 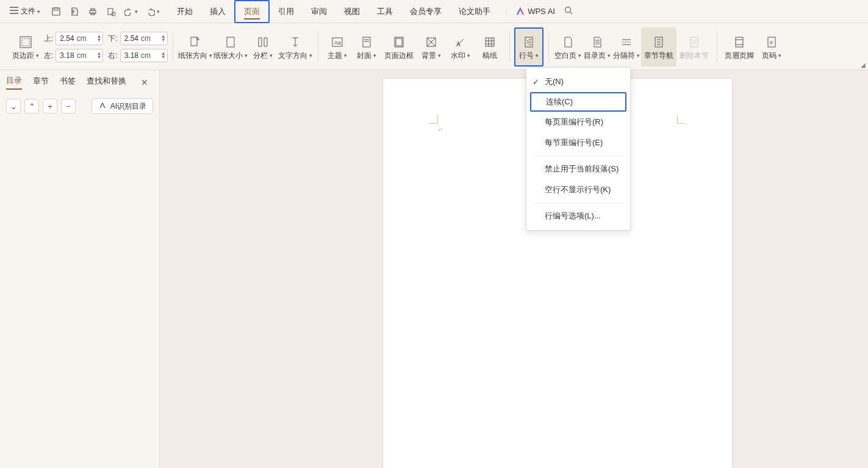 I want to click on ribbon-tabs: 开始 插入 页面 引用 审阅 视图 工具 会员专享 论文助手, so click(x=334, y=12).